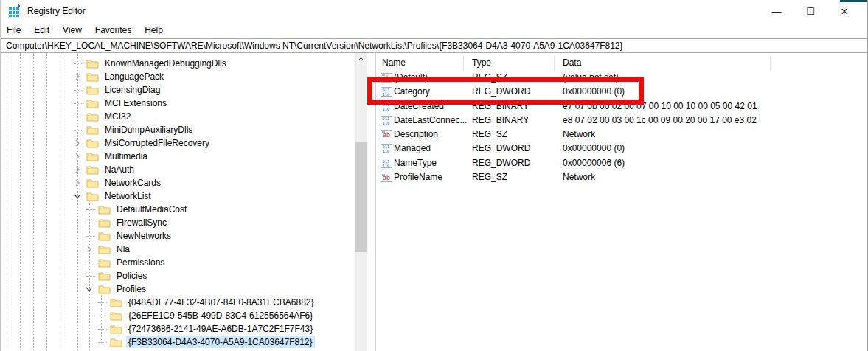 The image size is (868, 351). What do you see at coordinates (178, 342) in the screenshot?
I see `tree-item: {F3B33064-D4A3-4070-A5A9-1CA03647F812}` at bounding box center [178, 342].